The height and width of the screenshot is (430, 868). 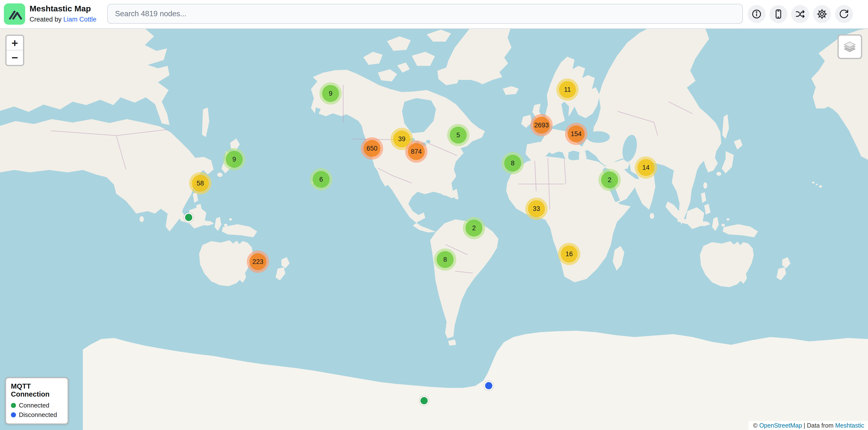 I want to click on title-block: Meshtastic Map Created by Liam Cottle, so click(x=63, y=13).